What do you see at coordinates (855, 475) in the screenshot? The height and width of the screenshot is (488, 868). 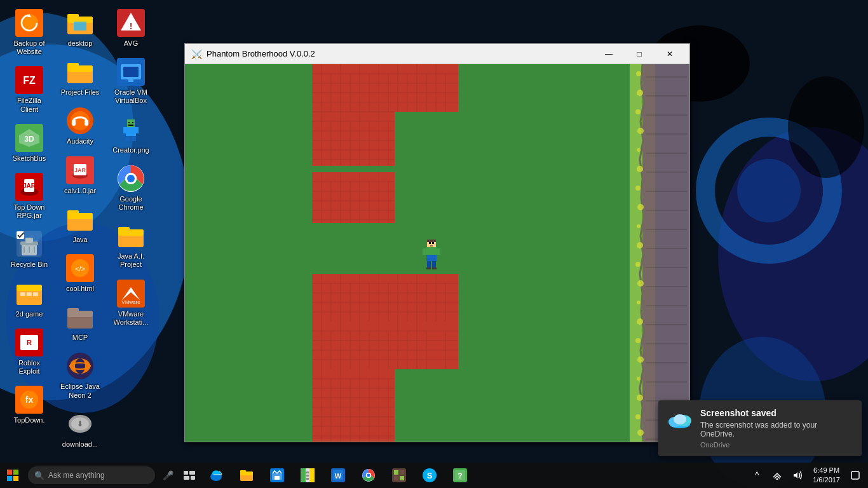 I see `taskbar-notification-button` at bounding box center [855, 475].